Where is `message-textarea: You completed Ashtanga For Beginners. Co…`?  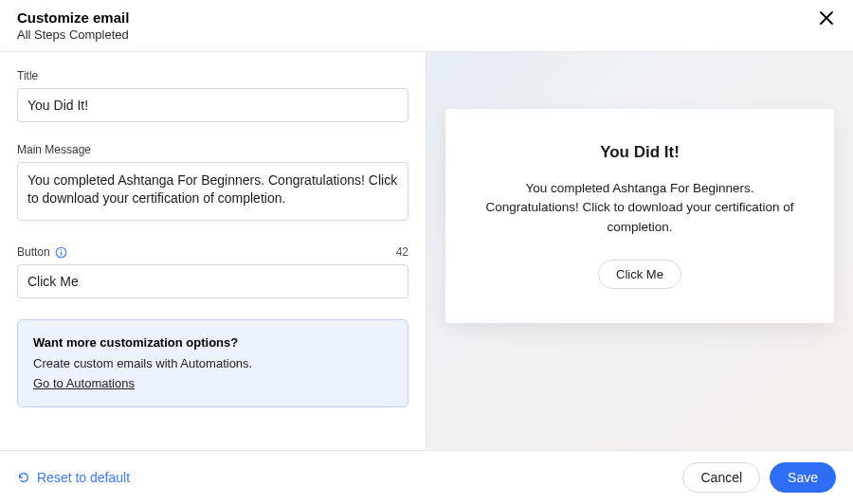 message-textarea: You completed Ashtanga For Beginners. Co… is located at coordinates (212, 191).